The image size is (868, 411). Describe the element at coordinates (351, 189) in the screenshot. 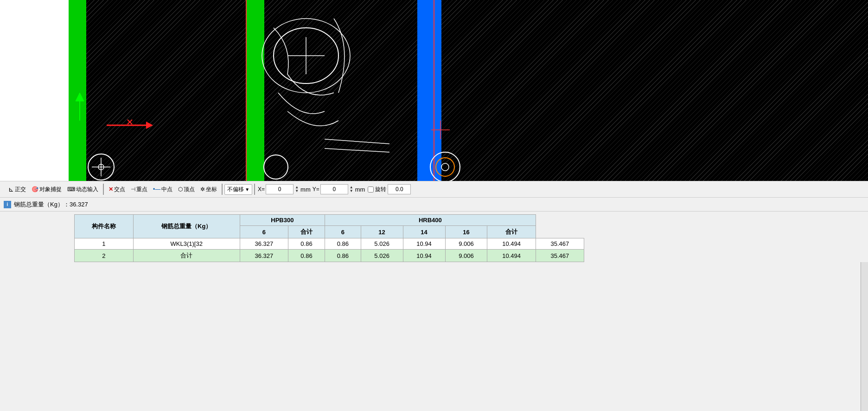

I see `y-spin: ▲ ▼` at that location.